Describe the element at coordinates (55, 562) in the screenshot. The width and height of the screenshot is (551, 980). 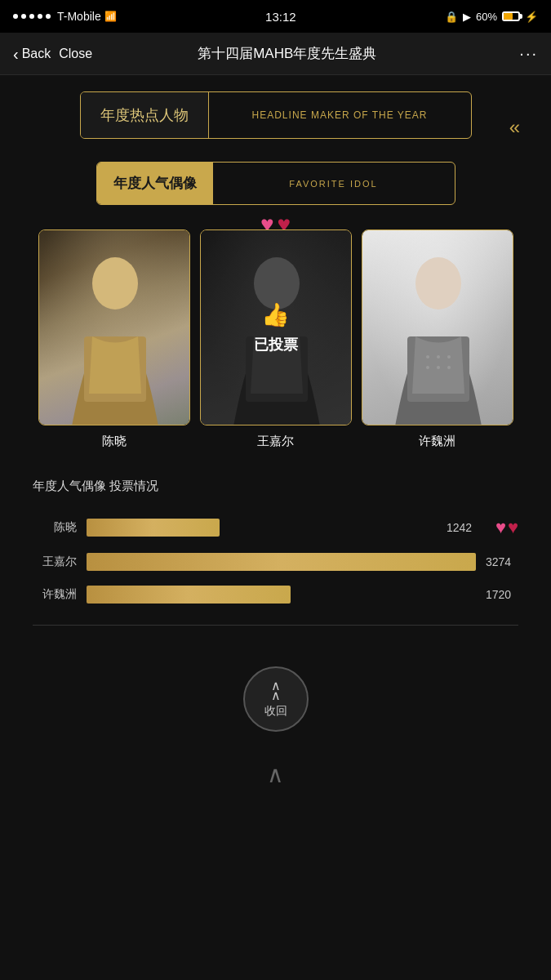
I see `bar-label-wangjiaer: 王嘉尔` at that location.